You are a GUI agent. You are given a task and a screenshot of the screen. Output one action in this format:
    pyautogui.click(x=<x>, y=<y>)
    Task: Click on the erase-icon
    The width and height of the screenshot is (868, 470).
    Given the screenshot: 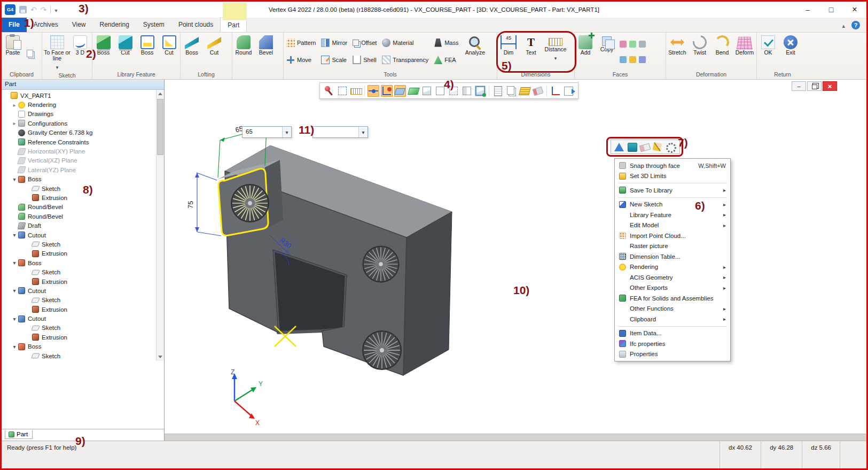 What is the action you would take?
    pyautogui.click(x=538, y=91)
    